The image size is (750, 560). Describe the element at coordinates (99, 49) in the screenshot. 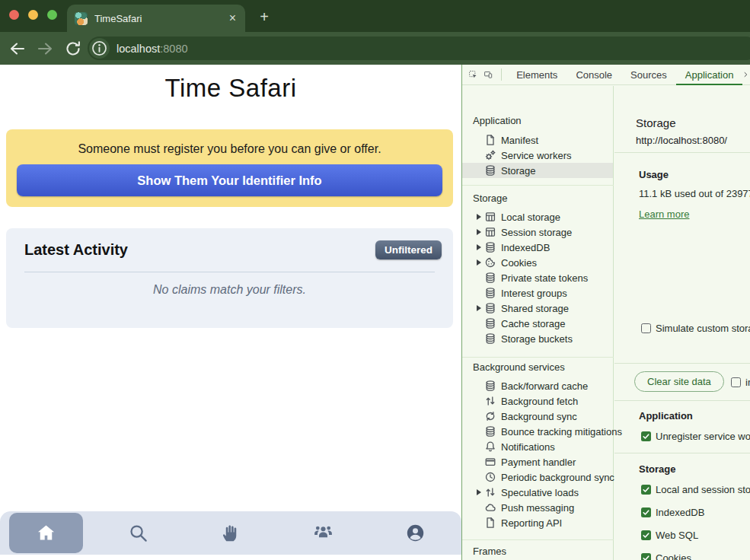

I see `site-info-icon` at that location.